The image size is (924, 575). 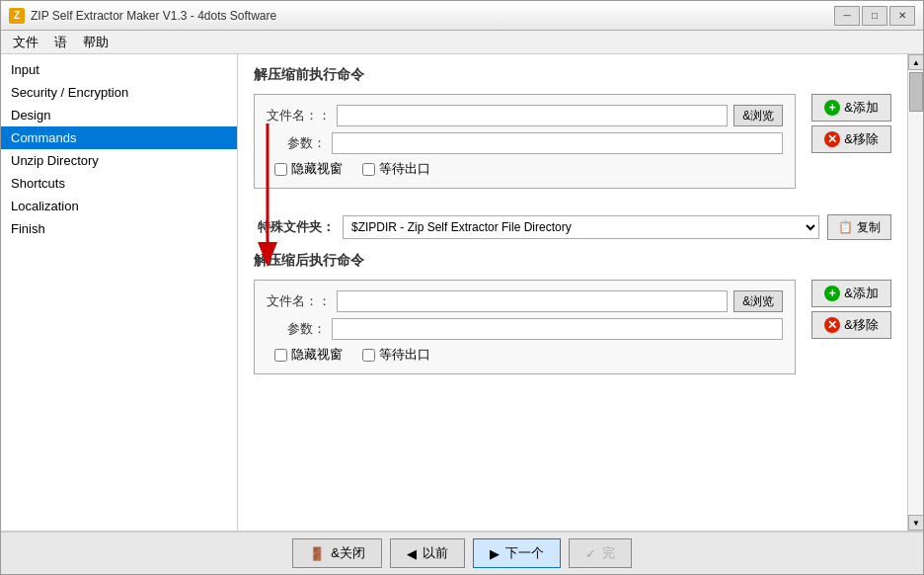 What do you see at coordinates (96, 42) in the screenshot?
I see `menu-help: 帮助` at bounding box center [96, 42].